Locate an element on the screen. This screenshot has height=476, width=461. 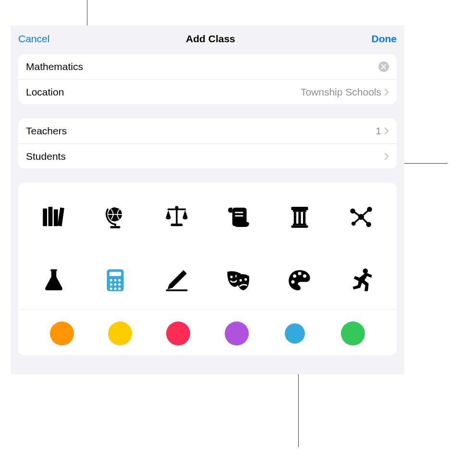
pencil-icon is located at coordinates (177, 280).